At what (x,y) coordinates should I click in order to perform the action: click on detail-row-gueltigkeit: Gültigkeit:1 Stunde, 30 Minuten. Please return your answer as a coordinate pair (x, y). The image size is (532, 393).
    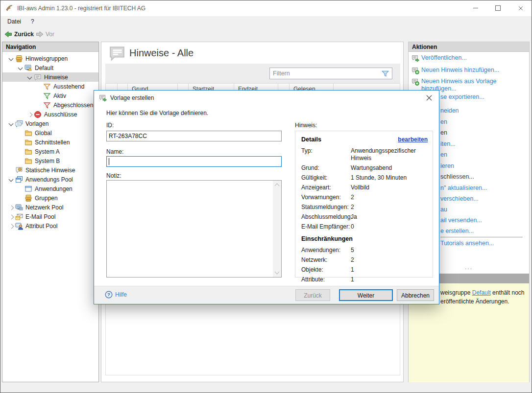
    Looking at the image, I should click on (364, 178).